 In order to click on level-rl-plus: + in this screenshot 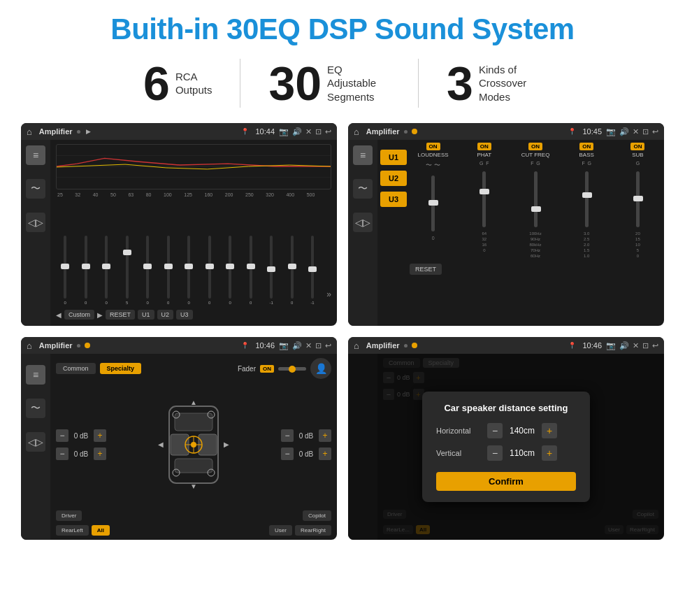, I will do `click(100, 454)`.